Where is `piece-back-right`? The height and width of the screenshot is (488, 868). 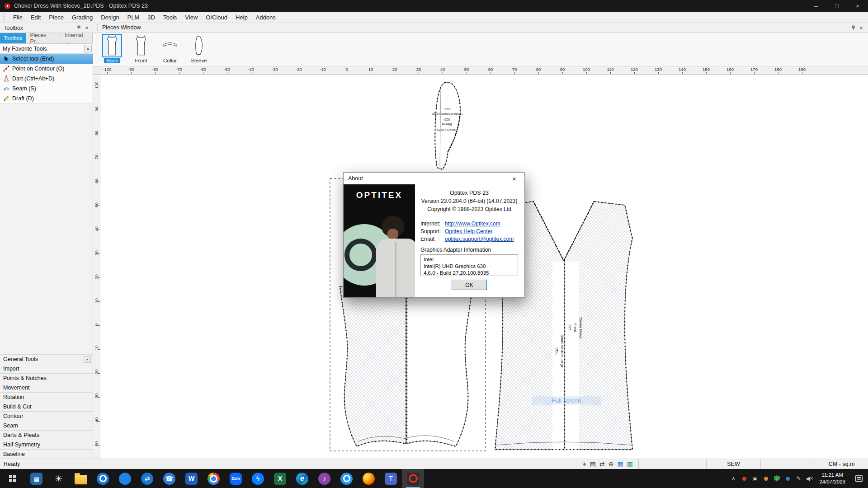 piece-back-right is located at coordinates (439, 366).